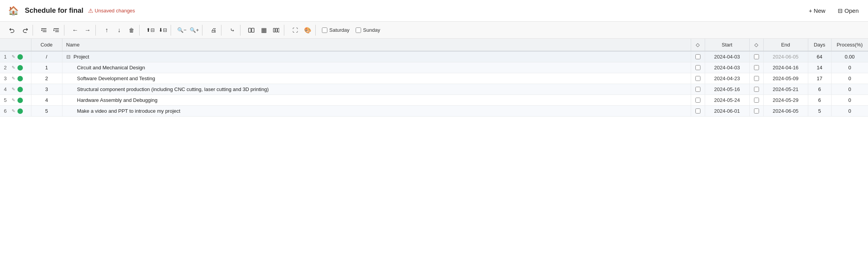  What do you see at coordinates (44, 30) in the screenshot?
I see `indent-left-button` at bounding box center [44, 30].